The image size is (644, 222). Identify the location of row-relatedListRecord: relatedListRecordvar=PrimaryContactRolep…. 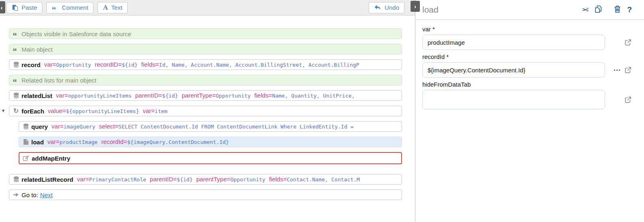
(205, 179).